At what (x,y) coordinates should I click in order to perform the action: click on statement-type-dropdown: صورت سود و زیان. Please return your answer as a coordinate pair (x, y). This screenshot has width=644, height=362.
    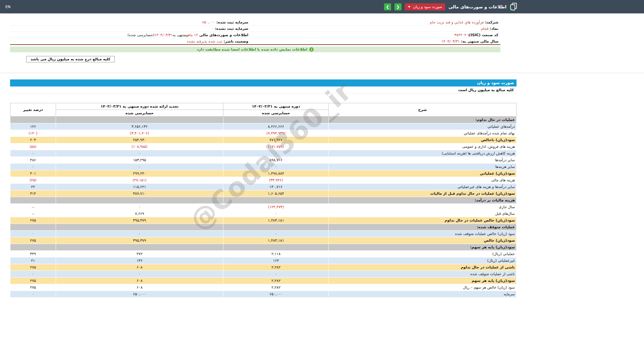
    Looking at the image, I should click on (425, 7).